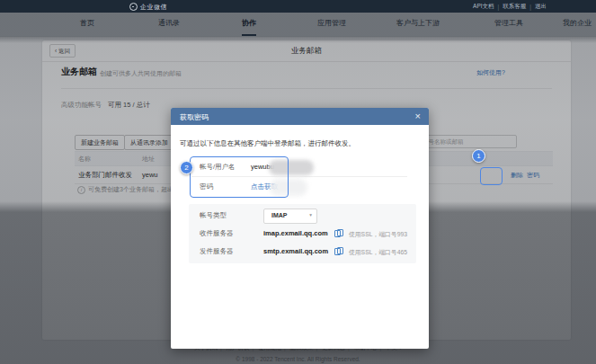 This screenshot has width=596, height=364. What do you see at coordinates (298, 25) in the screenshot?
I see `main-nav: 首页 通讯录 协作 应用管理 客户与上下游 管理工具 我的企业` at bounding box center [298, 25].